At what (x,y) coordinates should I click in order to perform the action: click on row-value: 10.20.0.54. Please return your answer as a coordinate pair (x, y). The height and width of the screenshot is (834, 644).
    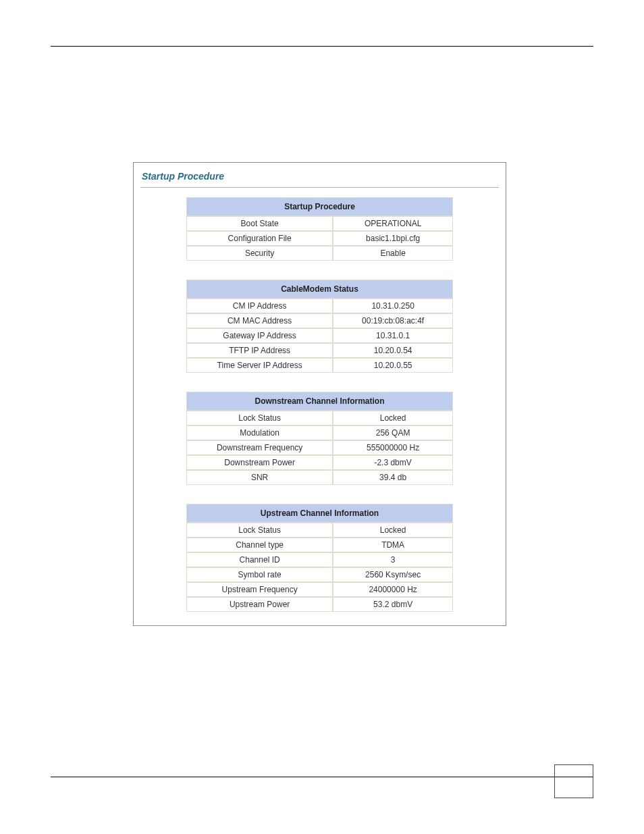
    Looking at the image, I should click on (393, 350).